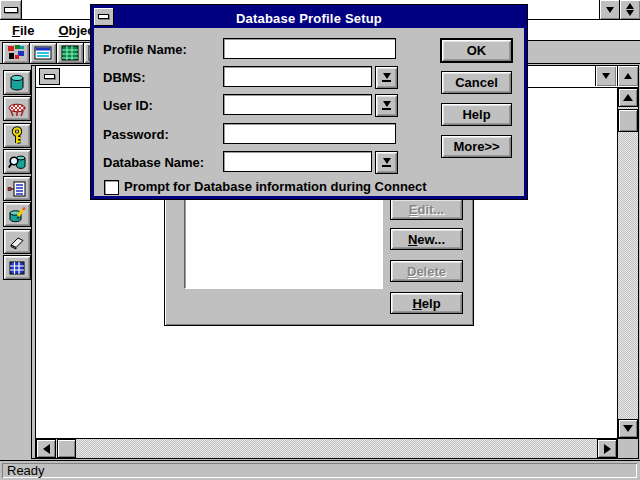  I want to click on profiles-help-button: Help, so click(426, 303).